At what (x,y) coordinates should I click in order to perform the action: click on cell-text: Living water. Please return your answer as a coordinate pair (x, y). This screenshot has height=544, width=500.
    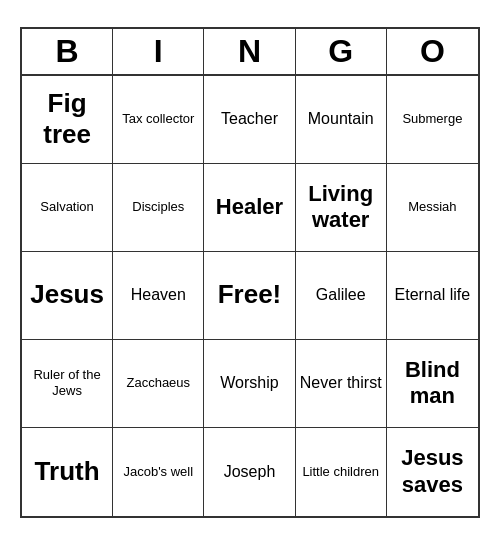
    Looking at the image, I should click on (341, 208).